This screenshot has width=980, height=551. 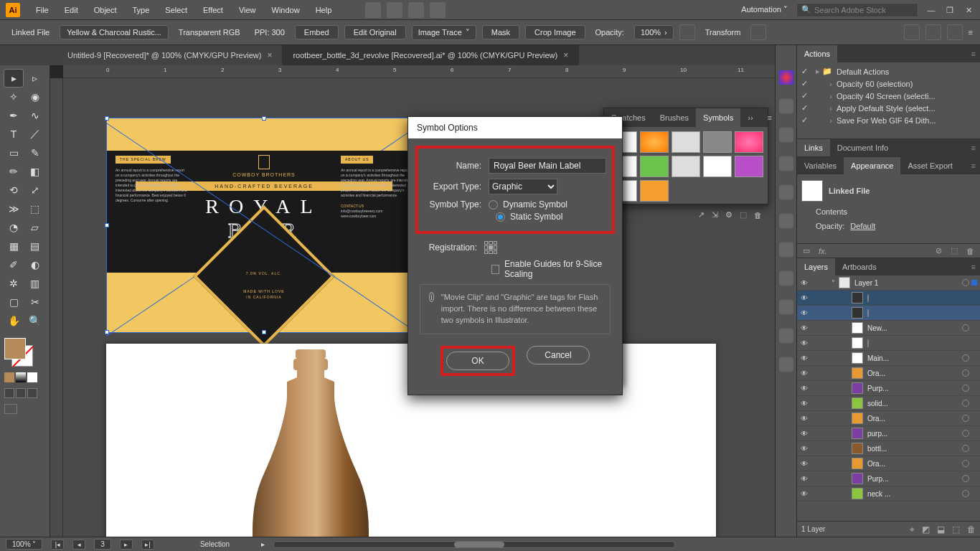 I want to click on embed-button: Embed, so click(x=317, y=32).